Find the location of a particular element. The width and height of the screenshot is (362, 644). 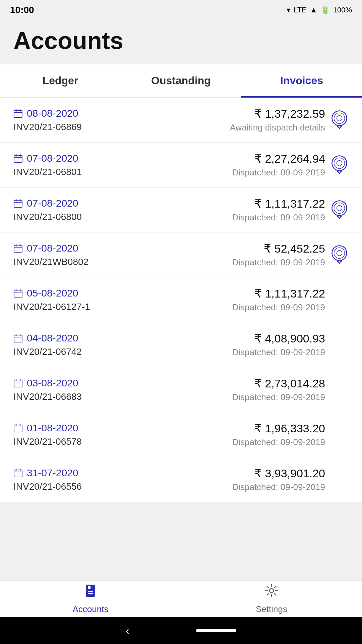

invoice-status-7: Dispatched: 09-09-2019 is located at coordinates (247, 442).